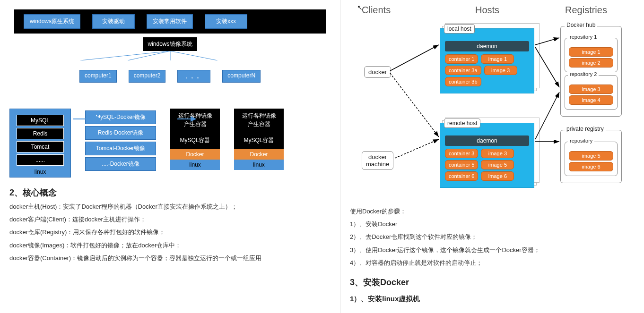 Image resolution: width=644 pixels, height=313 pixels. What do you see at coordinates (591, 100) in the screenshot?
I see `hub-image-4: image 4` at bounding box center [591, 100].